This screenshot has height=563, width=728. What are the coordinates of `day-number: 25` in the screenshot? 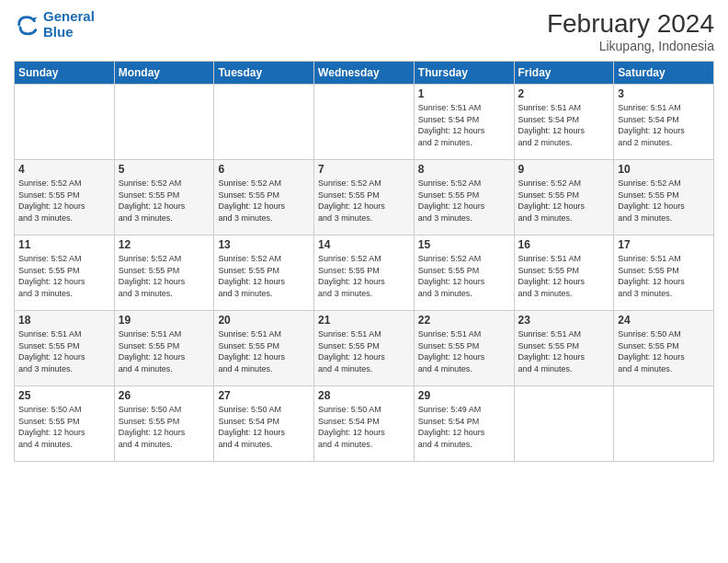 It's located at (64, 396).